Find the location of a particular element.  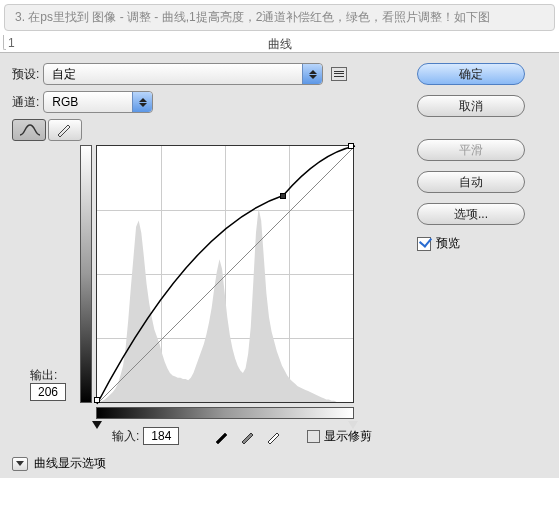

pencil-tool-button is located at coordinates (65, 130).